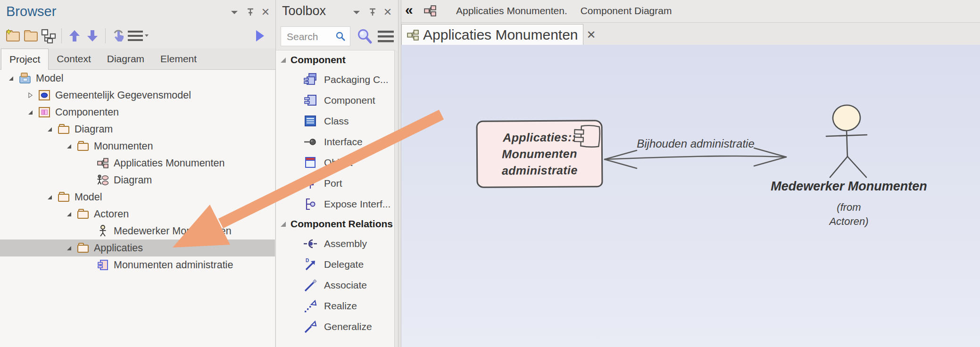 This screenshot has width=980, height=347. Describe the element at coordinates (260, 36) in the screenshot. I see `play-button` at that location.